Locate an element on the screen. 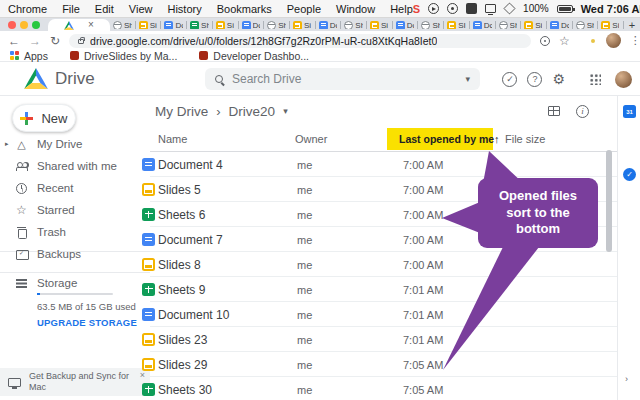 The height and width of the screenshot is (400, 640). sidebar-item-storage: Storage is located at coordinates (75, 283).